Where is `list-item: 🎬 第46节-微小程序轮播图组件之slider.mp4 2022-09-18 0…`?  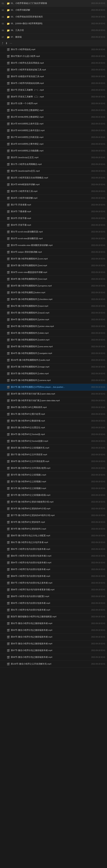
list-item: 🎬 第46节-微小程序轮播图组件之slider.mp4 2022-09-18 0… is located at coordinates (54, 333).